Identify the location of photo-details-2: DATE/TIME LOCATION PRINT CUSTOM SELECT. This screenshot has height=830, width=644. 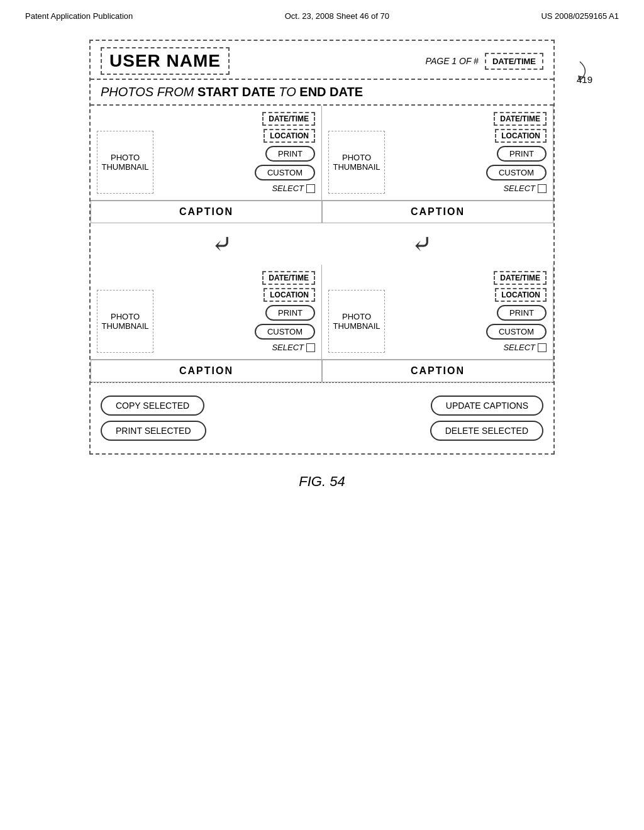
(469, 152).